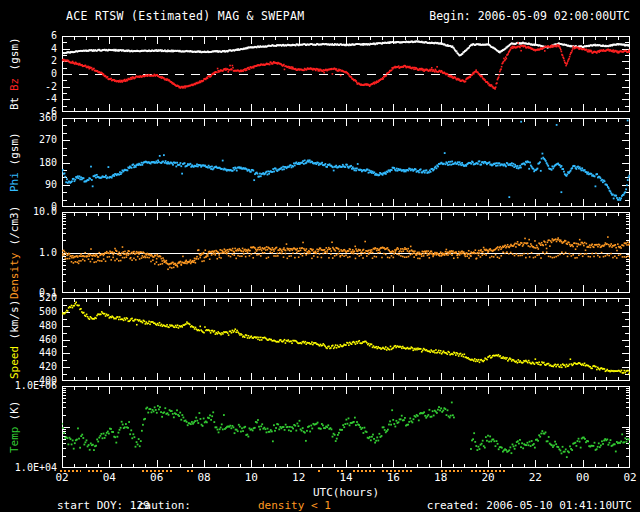 The width and height of the screenshot is (640, 512). What do you see at coordinates (346, 427) in the screenshot?
I see `temp-plot` at bounding box center [346, 427].